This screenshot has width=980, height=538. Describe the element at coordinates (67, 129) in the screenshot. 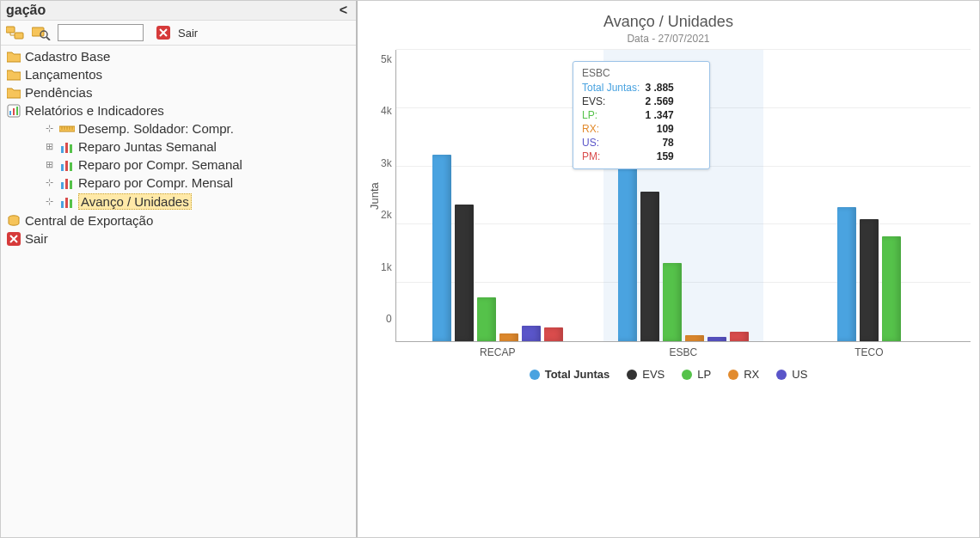

I see `ruler-icon` at that location.